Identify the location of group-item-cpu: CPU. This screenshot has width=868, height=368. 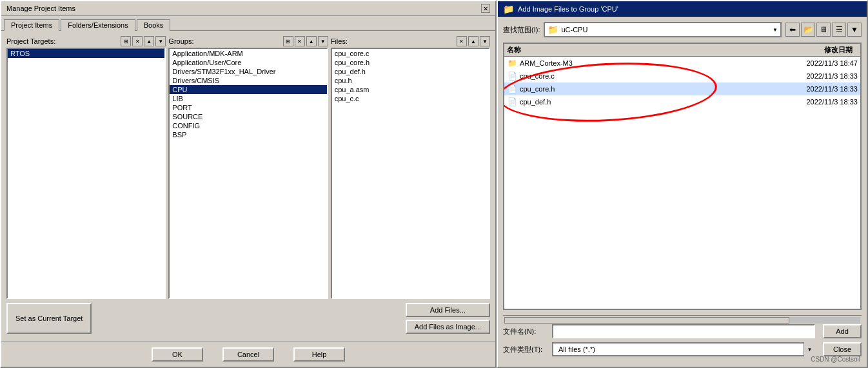
(248, 90).